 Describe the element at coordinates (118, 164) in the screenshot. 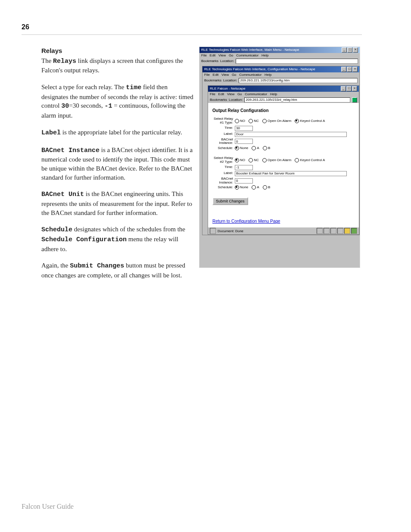

I see `paragraph-4: BACnet Instance is a BACnet object ident…` at that location.